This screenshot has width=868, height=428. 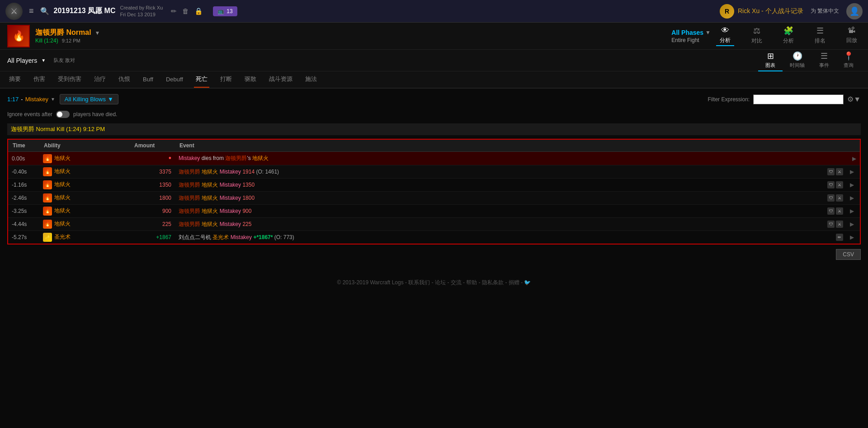 What do you see at coordinates (199, 11) in the screenshot?
I see `lock-icon: 🔒` at bounding box center [199, 11].